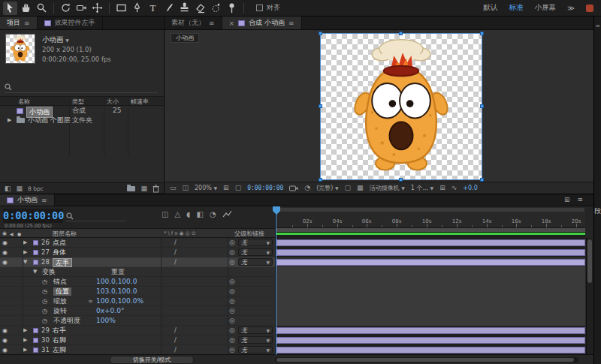  I want to click on frame-blending-icon: ◧, so click(200, 215).